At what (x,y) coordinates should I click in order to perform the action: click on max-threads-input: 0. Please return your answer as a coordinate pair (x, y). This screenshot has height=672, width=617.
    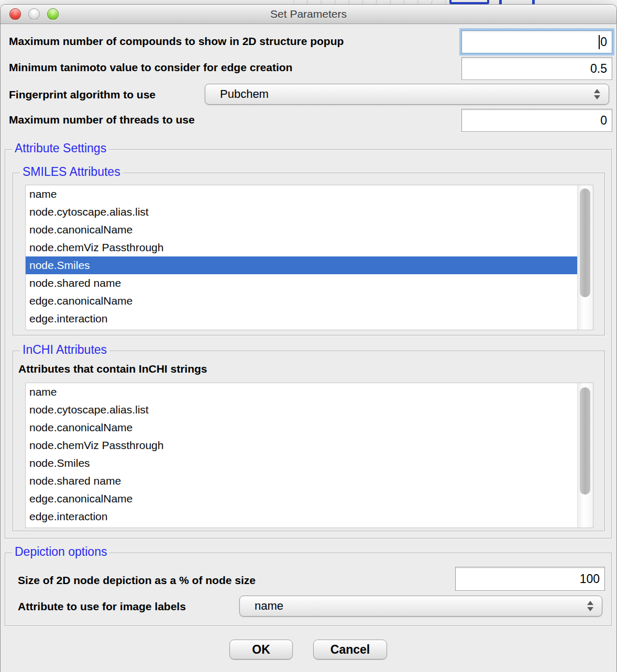
    Looking at the image, I should click on (537, 120).